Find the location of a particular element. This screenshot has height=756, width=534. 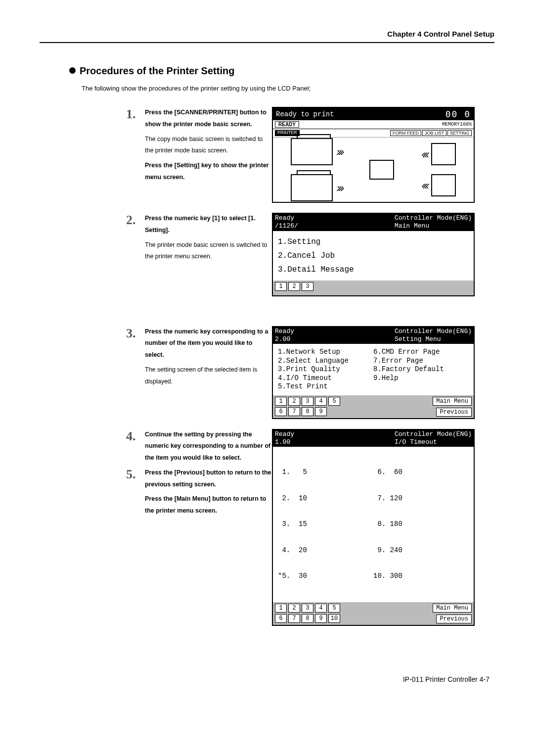

timeout-option-selected: *5. 30 is located at coordinates (325, 576).